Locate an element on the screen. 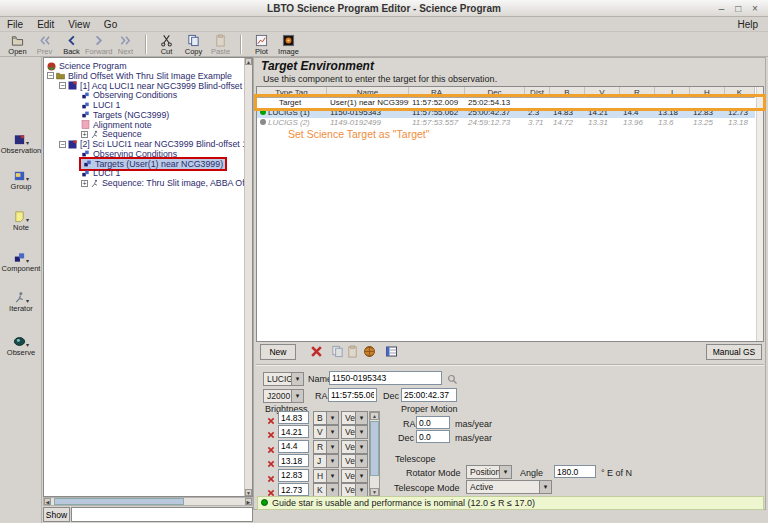  scroll-left-icon: ◀ is located at coordinates (48, 502).